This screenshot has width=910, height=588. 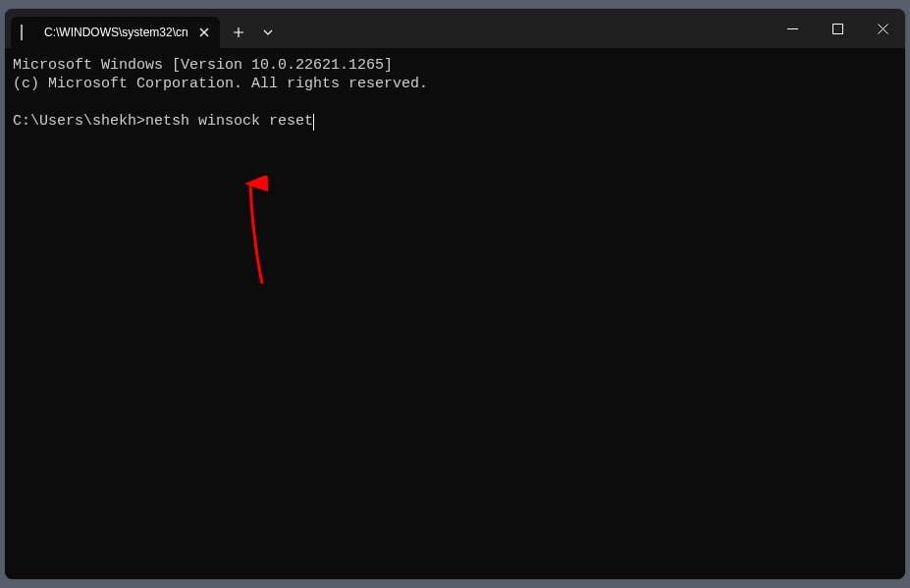 What do you see at coordinates (239, 32) in the screenshot?
I see `new-tab-button` at bounding box center [239, 32].